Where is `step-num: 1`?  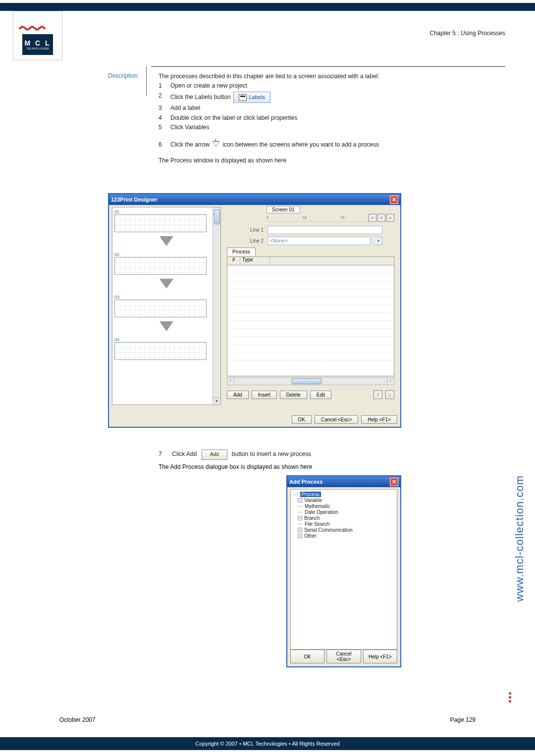
step-num: 1 is located at coordinates (164, 86).